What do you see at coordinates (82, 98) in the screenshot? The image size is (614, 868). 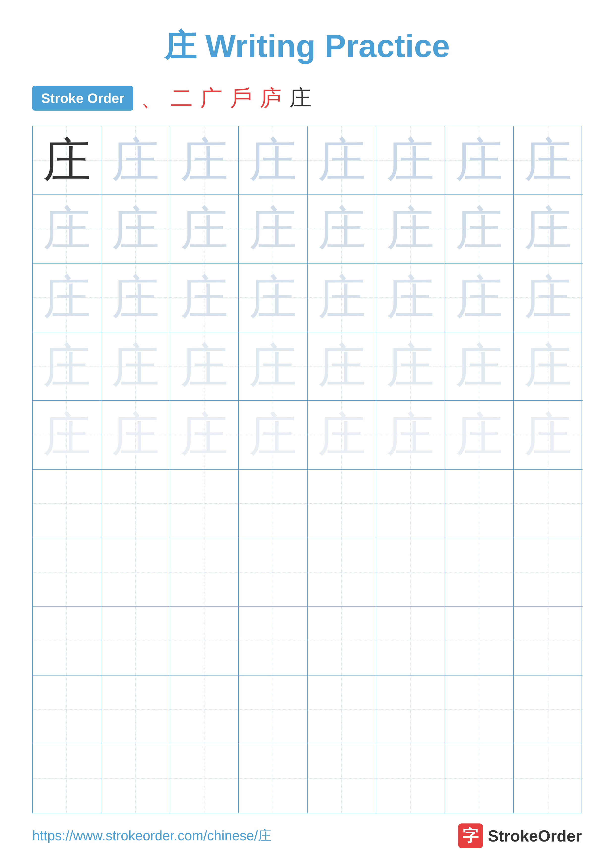 I see `stroke-order-badge: Stroke Order` at bounding box center [82, 98].